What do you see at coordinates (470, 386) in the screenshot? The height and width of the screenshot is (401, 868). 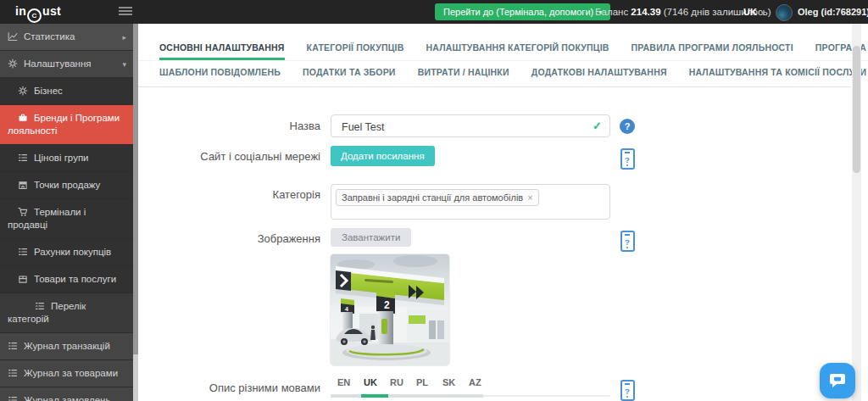 I see `language-tabs: ENUKRUPLSKAZ` at bounding box center [470, 386].